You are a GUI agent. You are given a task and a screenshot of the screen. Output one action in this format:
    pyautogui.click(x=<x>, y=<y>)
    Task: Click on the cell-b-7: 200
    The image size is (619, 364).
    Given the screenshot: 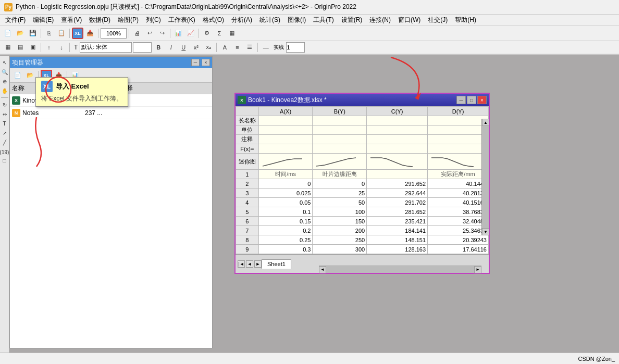 What is the action you would take?
    pyautogui.click(x=340, y=231)
    